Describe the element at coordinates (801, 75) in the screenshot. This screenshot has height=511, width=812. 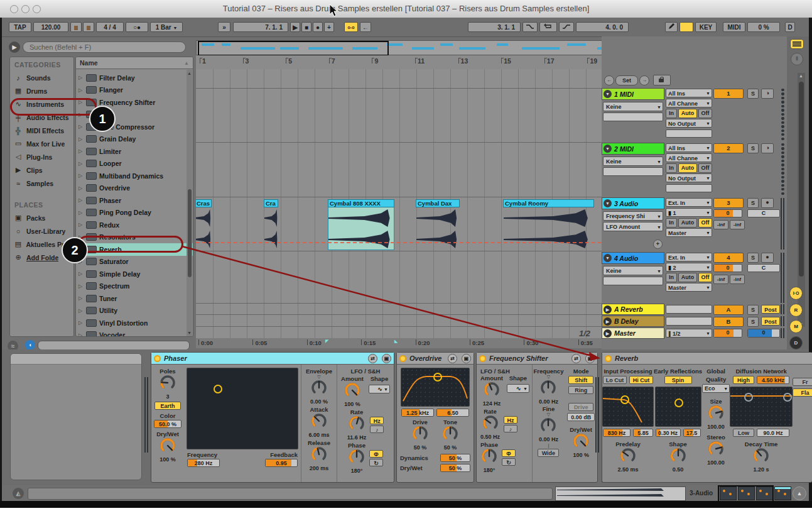
I see `scroll-up-icon: ▲` at that location.